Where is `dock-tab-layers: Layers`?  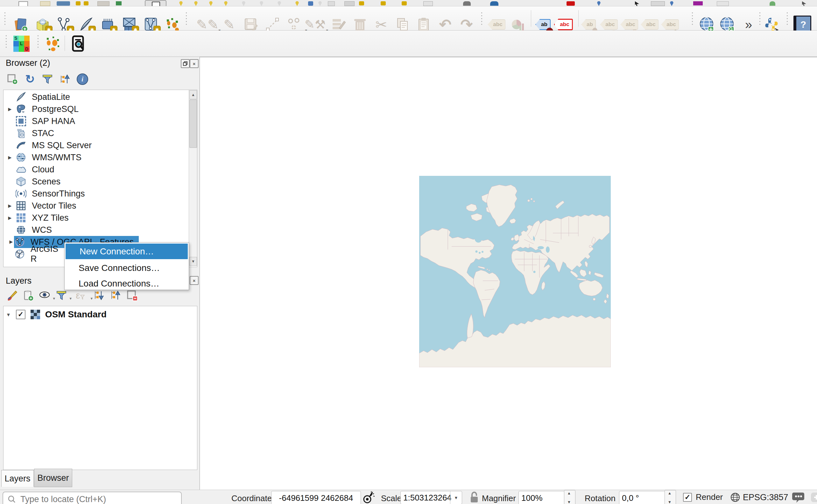 dock-tab-layers: Layers is located at coordinates (17, 478).